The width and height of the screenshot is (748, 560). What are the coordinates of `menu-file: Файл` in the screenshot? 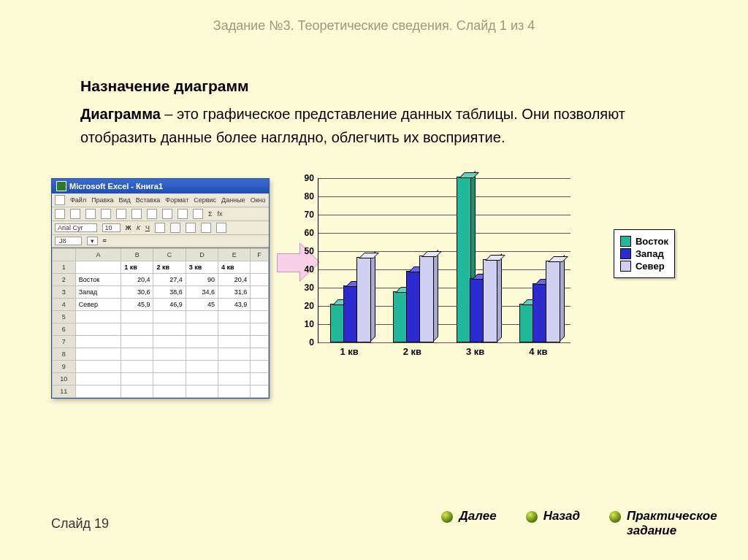 It's located at (78, 200).